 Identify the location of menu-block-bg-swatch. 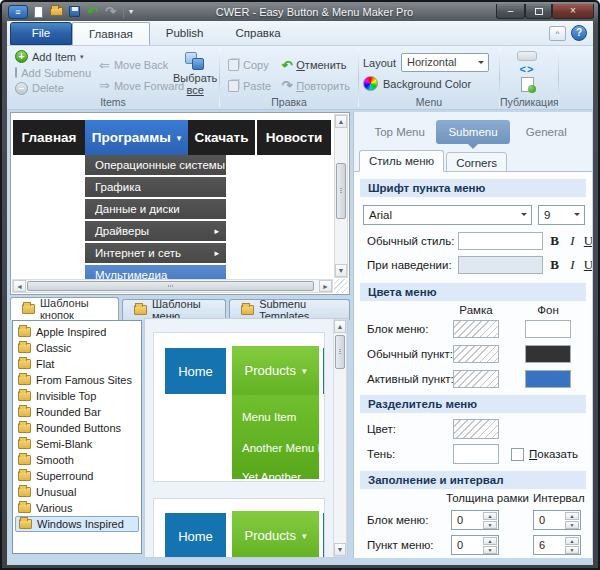
(548, 329).